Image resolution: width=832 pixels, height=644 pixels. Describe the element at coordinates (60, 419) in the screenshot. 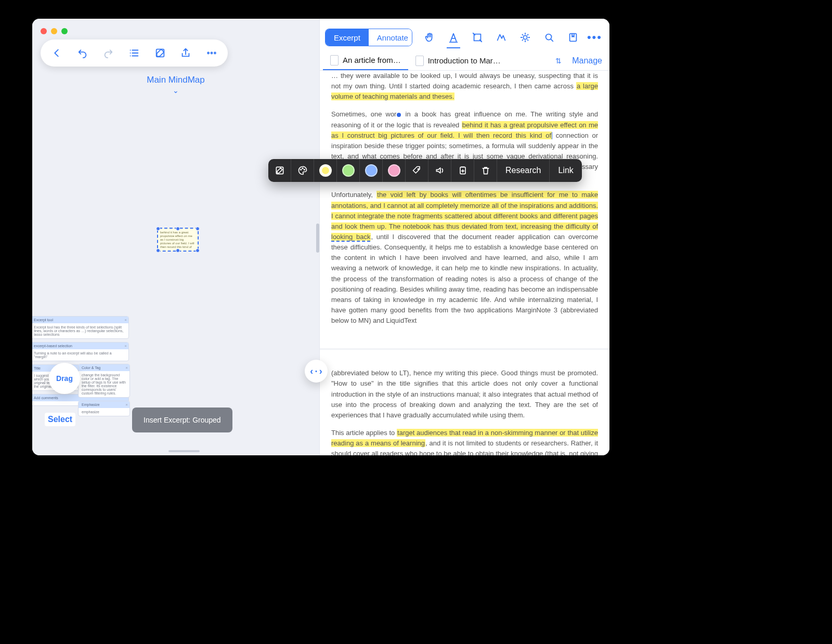

I see `select-hint-badge: Select` at that location.